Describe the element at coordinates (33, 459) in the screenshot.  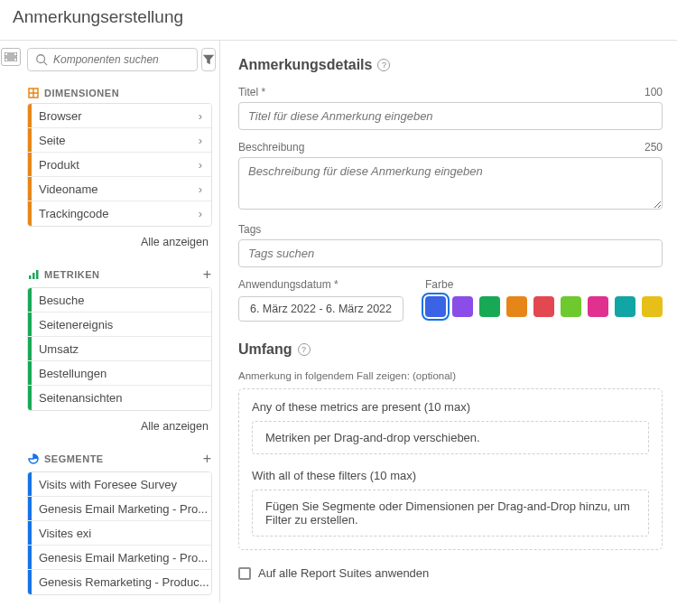
I see `segments-icon` at that location.